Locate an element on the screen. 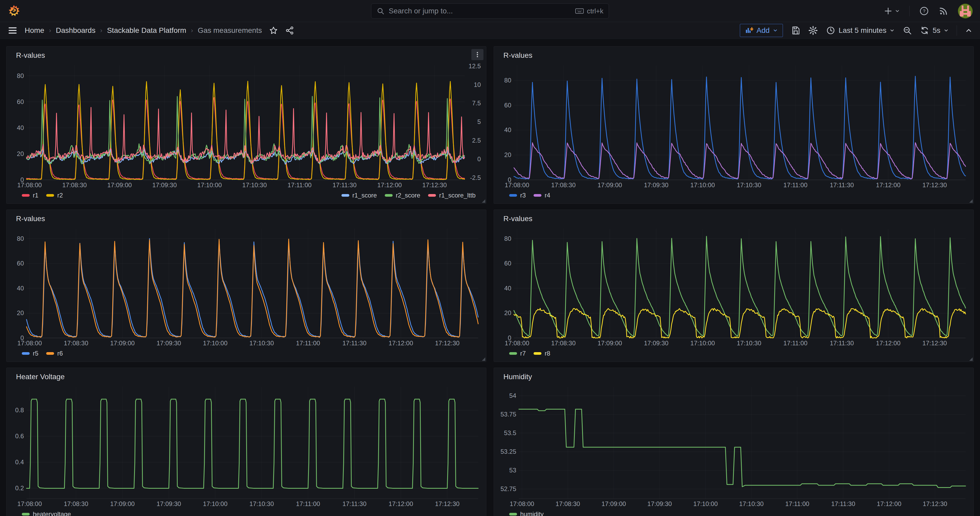 The image size is (980, 516). legend-item-r3: r3 is located at coordinates (517, 196).